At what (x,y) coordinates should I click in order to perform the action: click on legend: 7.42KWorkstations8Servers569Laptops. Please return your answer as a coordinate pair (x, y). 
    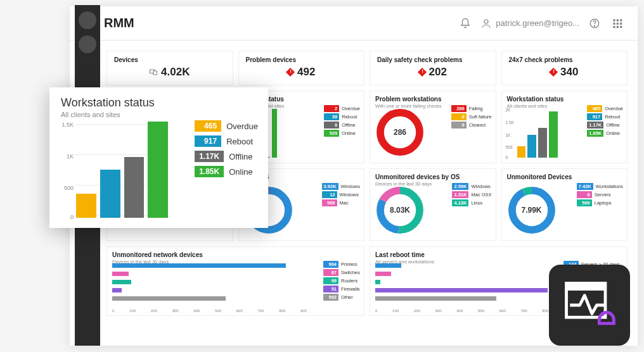
    Looking at the image, I should click on (600, 195).